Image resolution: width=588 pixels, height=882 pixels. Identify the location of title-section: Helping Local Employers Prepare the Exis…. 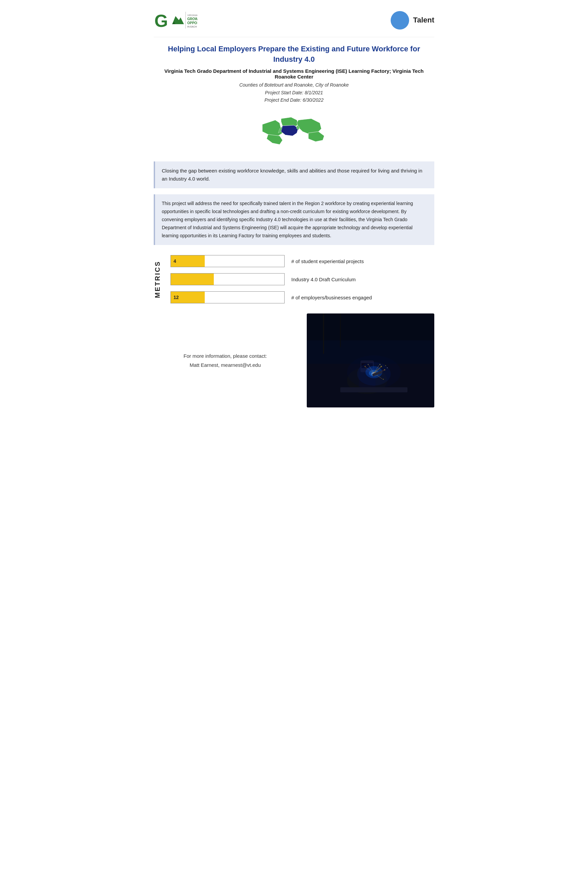
(294, 74).